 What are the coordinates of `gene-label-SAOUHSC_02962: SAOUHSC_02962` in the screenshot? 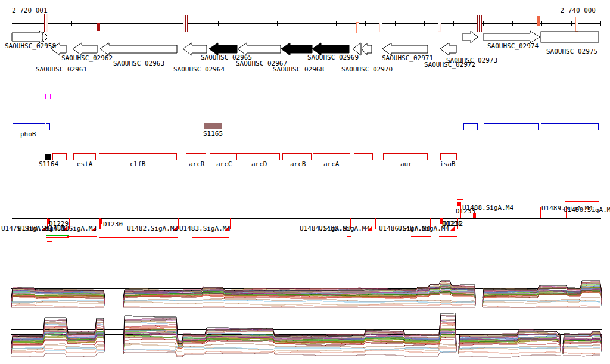 It's located at (87, 58).